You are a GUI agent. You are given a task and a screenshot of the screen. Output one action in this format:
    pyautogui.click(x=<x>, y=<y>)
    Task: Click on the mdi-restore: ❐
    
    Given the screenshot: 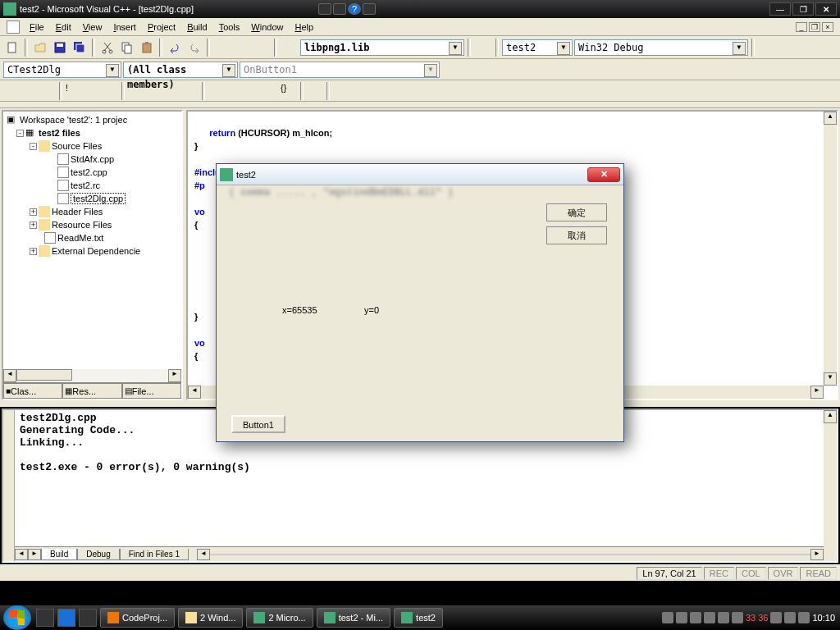 What is the action you would take?
    pyautogui.click(x=815, y=27)
    